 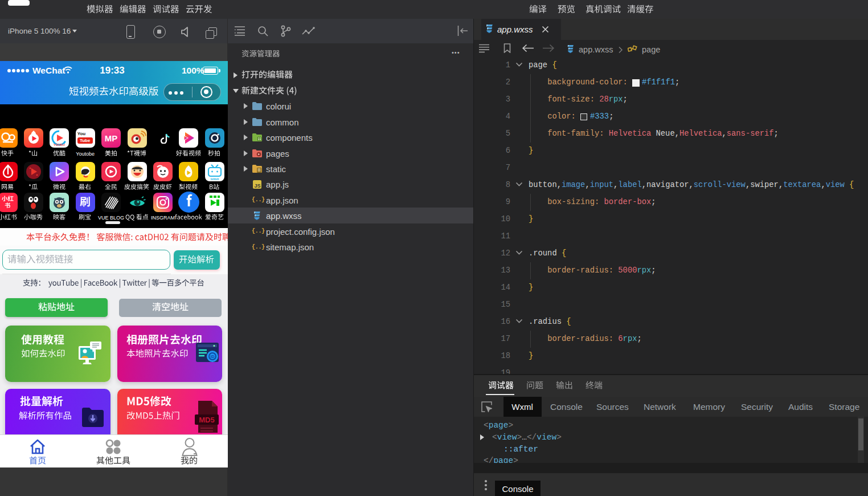 I want to click on svg-text: MD5, so click(x=206, y=420).